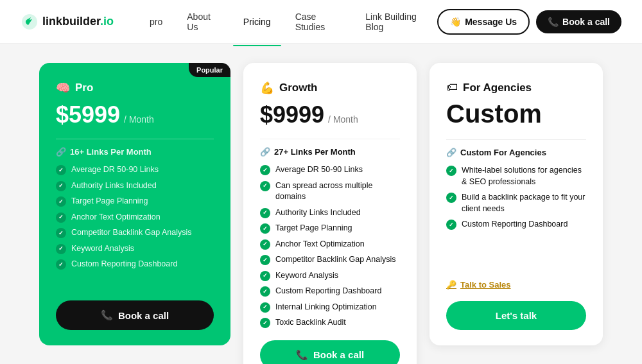  Describe the element at coordinates (330, 152) in the screenshot. I see `growth-section-title: 🔗 27+ Links Per Month` at that location.